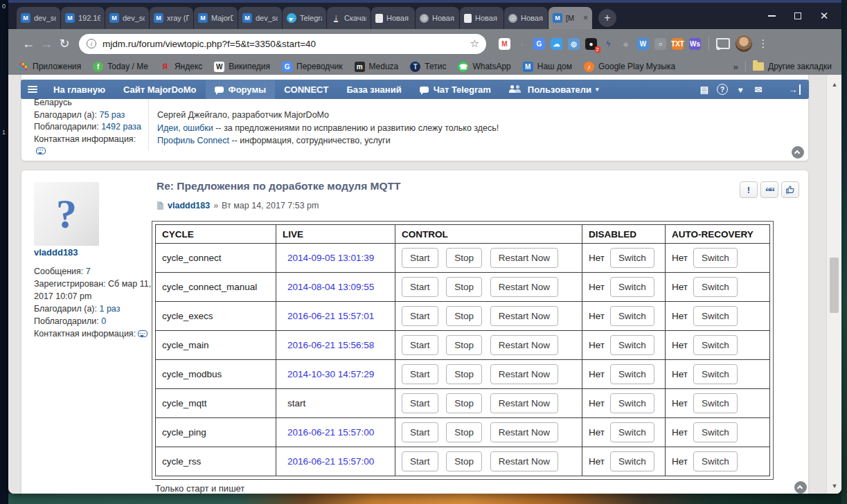  I want to click on translate-extension-icon: G, so click(539, 44).